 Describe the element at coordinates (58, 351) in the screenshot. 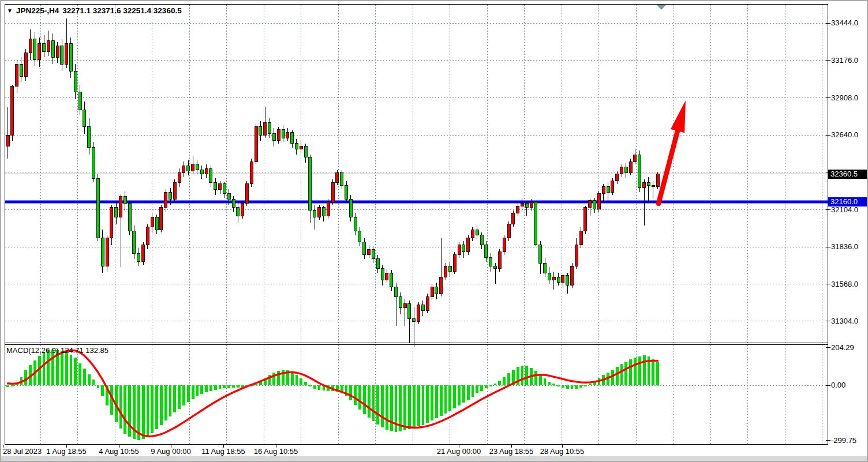

I see `macd-indicator-label: MACD(12,26,9) 124.71 132.85` at that location.